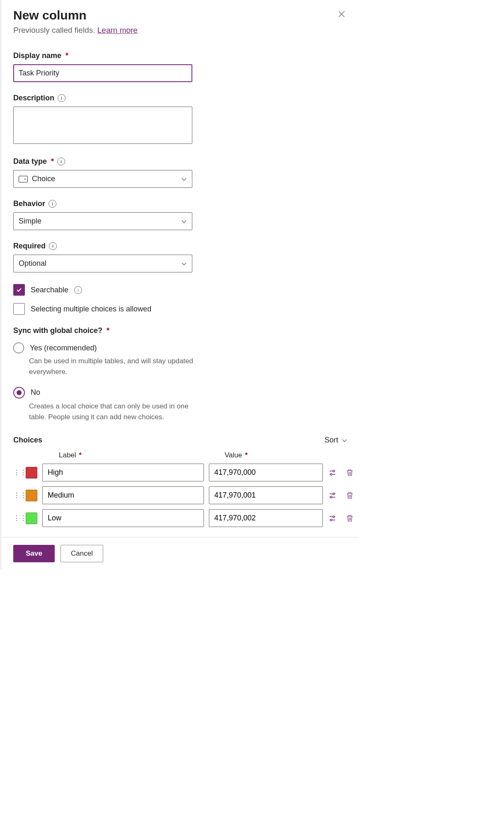 The width and height of the screenshot is (504, 826). Describe the element at coordinates (19, 290) in the screenshot. I see `searchable-checkbox` at that location.